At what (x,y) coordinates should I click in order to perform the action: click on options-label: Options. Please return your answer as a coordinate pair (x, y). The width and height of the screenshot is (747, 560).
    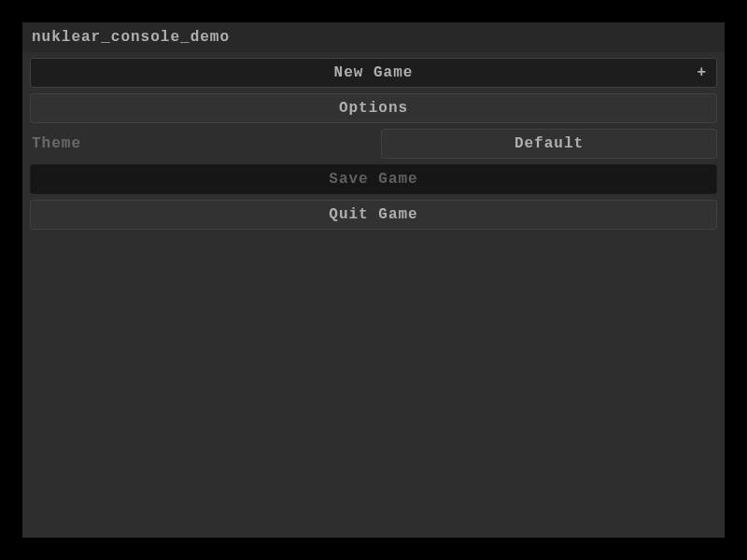
    Looking at the image, I should click on (374, 108).